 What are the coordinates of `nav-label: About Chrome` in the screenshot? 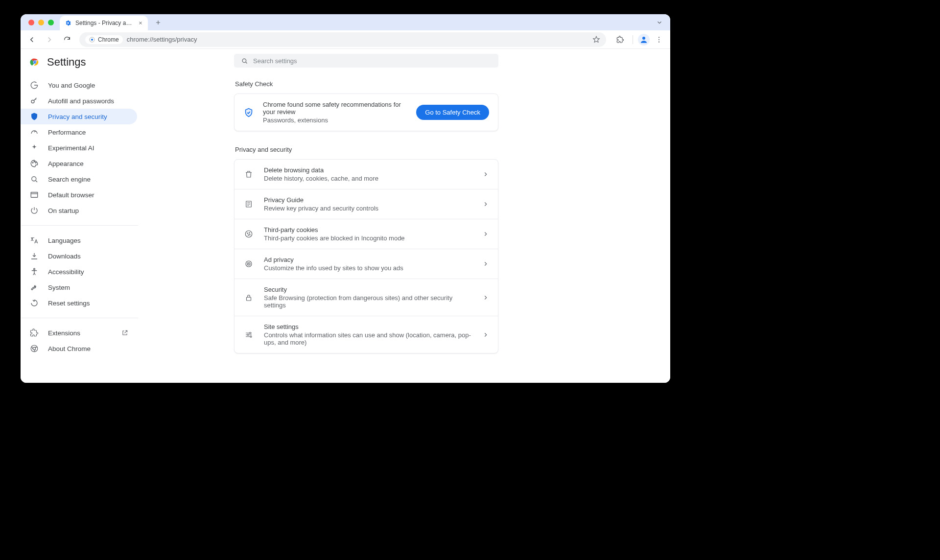 It's located at (70, 349).